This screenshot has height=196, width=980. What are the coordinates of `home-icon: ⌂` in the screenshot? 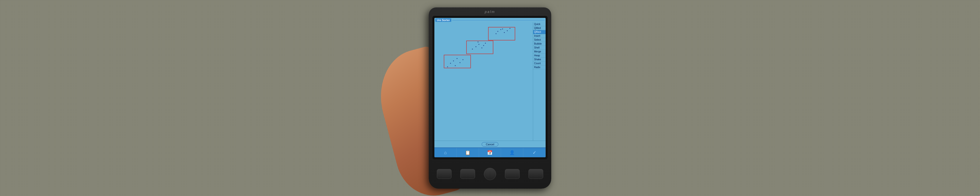 It's located at (445, 153).